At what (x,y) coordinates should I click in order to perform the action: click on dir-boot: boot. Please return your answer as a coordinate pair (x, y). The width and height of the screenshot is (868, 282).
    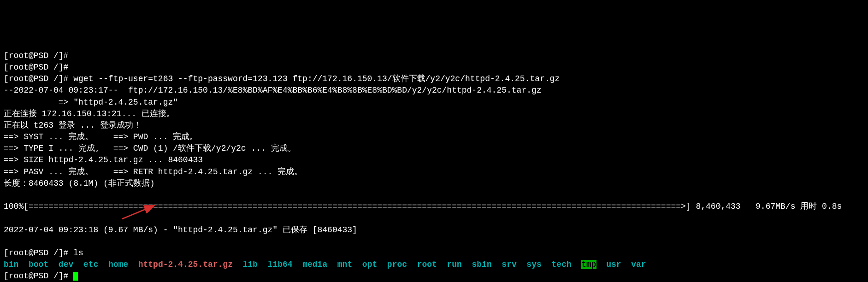
    Looking at the image, I should click on (39, 264).